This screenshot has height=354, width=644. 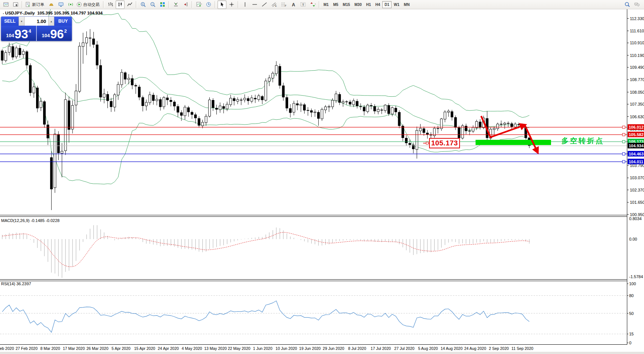 What do you see at coordinates (378, 4) in the screenshot?
I see `timeframe-h4-button: H4` at bounding box center [378, 4].